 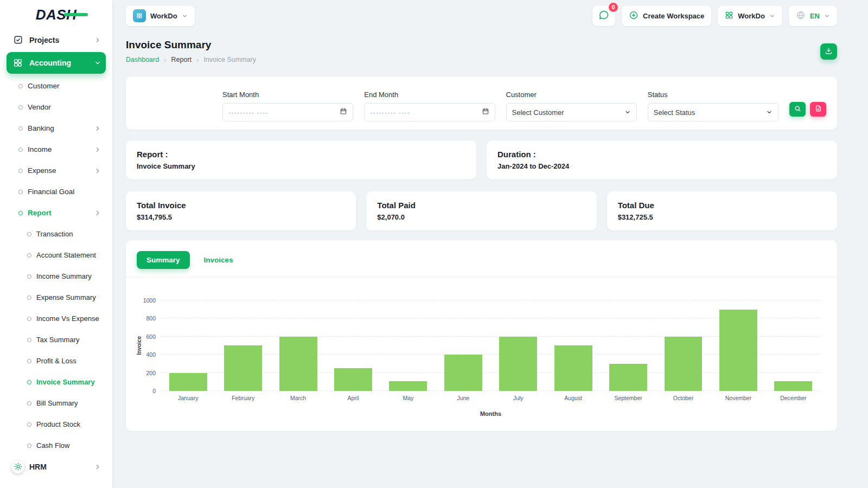 I want to click on sidebar-item-expense: Expense, so click(x=56, y=170).